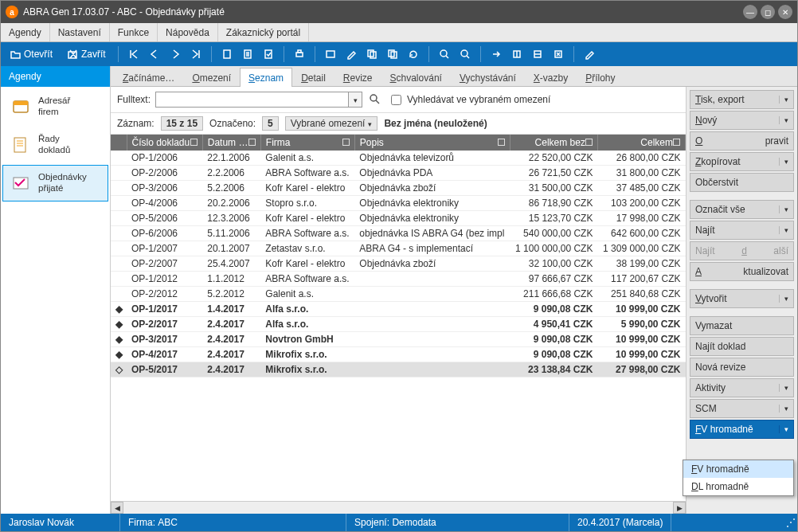 This screenshot has height=532, width=798. What do you see at coordinates (331, 54) in the screenshot?
I see `toolbar-btn-d` at bounding box center [331, 54].